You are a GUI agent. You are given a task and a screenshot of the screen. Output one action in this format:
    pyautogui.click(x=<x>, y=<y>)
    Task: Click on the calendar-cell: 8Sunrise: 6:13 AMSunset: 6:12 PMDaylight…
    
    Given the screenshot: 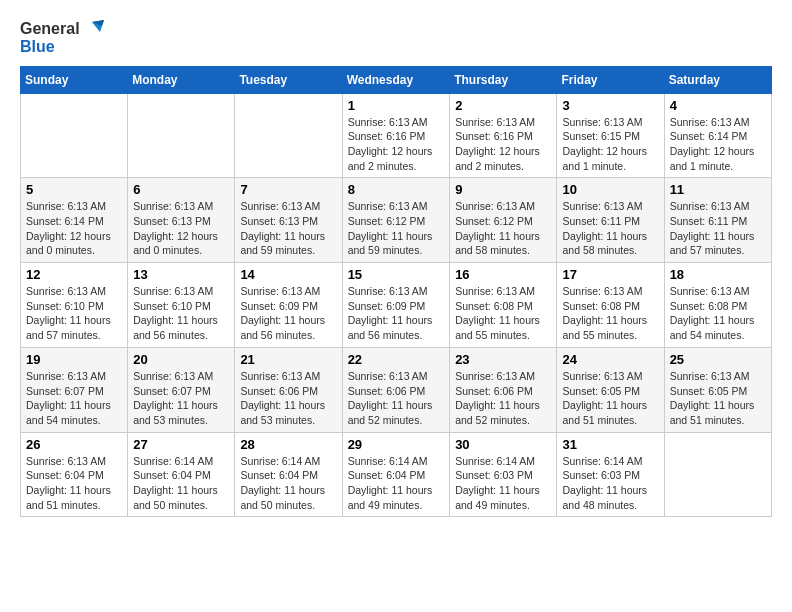 What is the action you would take?
    pyautogui.click(x=396, y=220)
    